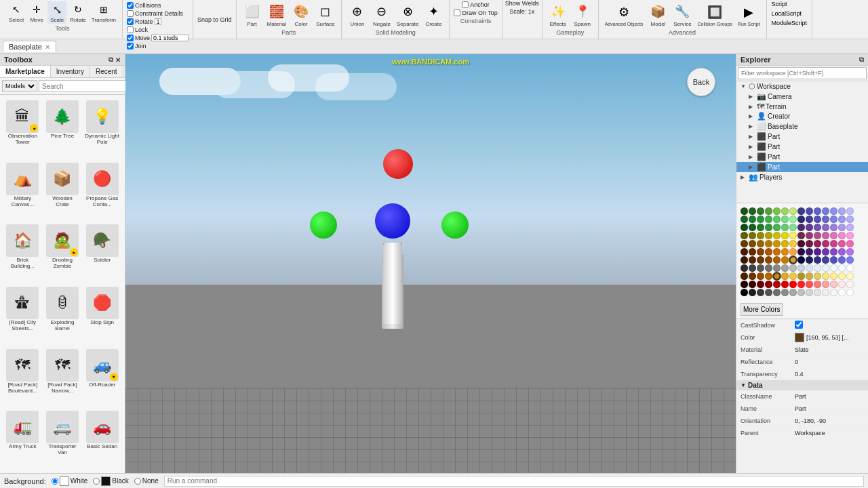 Image resolution: width=868 pixels, height=488 pixels. What do you see at coordinates (57, 12) in the screenshot?
I see `scale-button: ⤡Scale` at bounding box center [57, 12].